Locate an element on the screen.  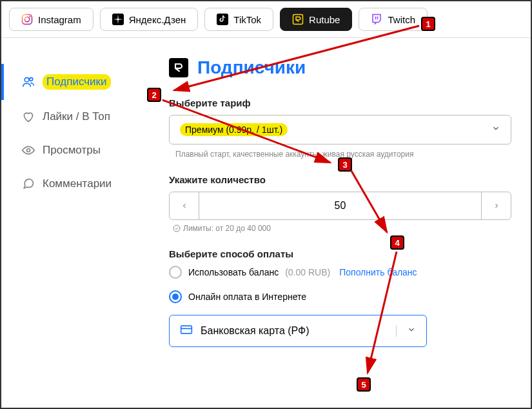
payment-method-select: Банковская карта (РФ) is located at coordinates (298, 331).